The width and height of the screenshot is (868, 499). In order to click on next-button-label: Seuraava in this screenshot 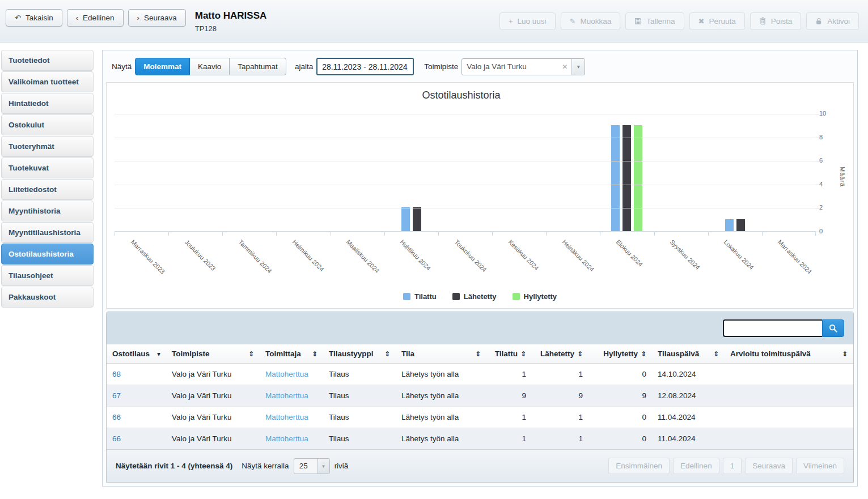, I will do `click(160, 18)`.